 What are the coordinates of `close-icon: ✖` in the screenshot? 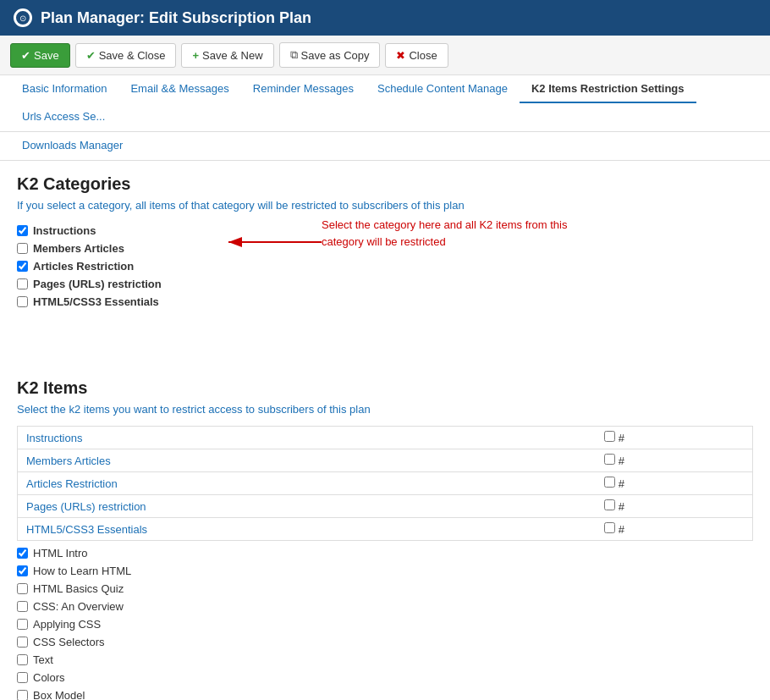 It's located at (401, 56).